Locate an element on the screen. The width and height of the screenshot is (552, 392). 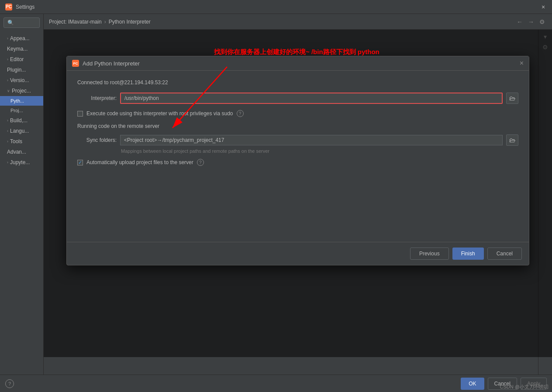
sidebar-label: Keyma... is located at coordinates (17, 49).